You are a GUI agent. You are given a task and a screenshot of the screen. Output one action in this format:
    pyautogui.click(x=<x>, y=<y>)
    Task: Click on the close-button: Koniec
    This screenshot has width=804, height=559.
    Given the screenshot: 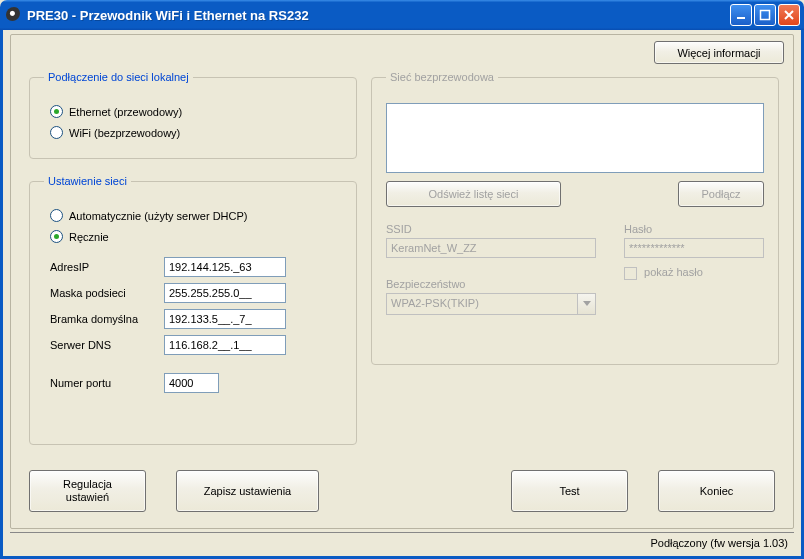 What is the action you would take?
    pyautogui.click(x=716, y=491)
    